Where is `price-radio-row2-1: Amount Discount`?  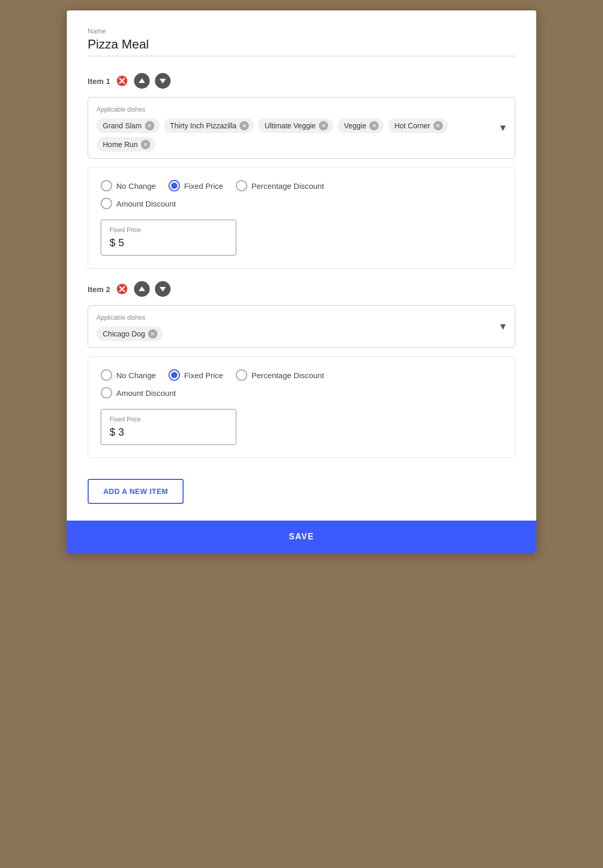
price-radio-row2-1: Amount Discount is located at coordinates (302, 203).